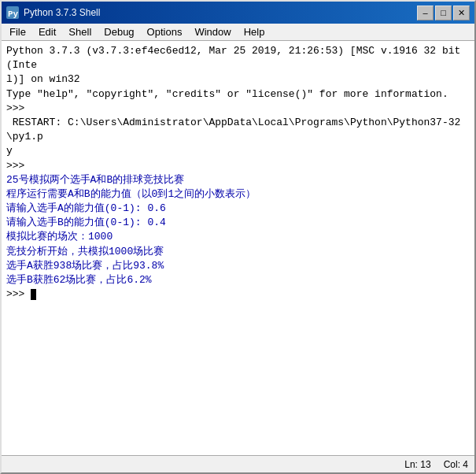 This screenshot has width=476, height=474. I want to click on cursor, so click(33, 294).